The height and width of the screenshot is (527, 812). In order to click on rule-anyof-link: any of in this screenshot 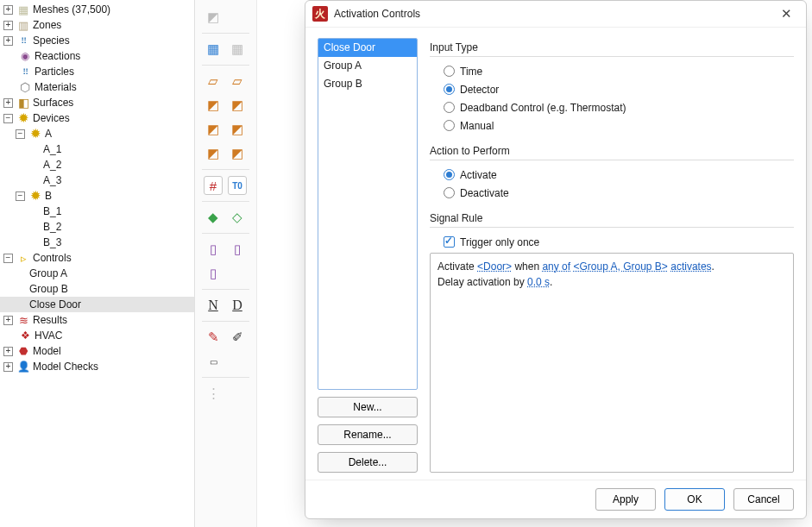, I will do `click(556, 267)`.